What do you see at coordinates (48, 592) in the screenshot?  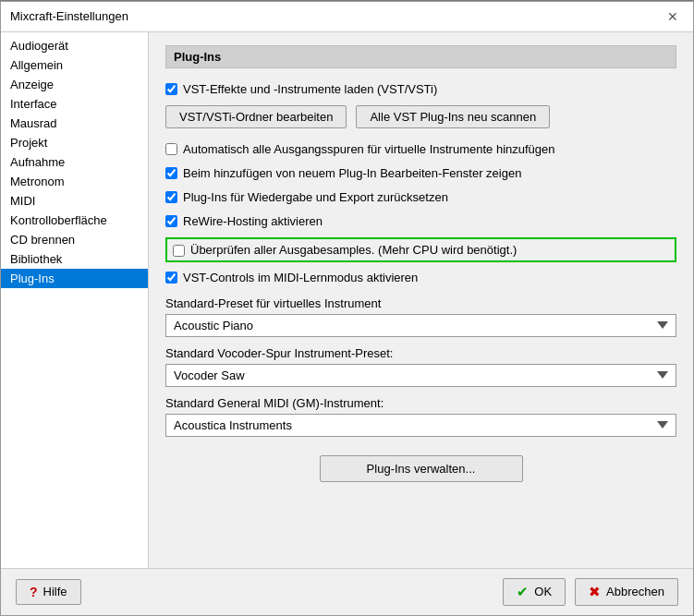 I see `help-button: ? Hilfe` at bounding box center [48, 592].